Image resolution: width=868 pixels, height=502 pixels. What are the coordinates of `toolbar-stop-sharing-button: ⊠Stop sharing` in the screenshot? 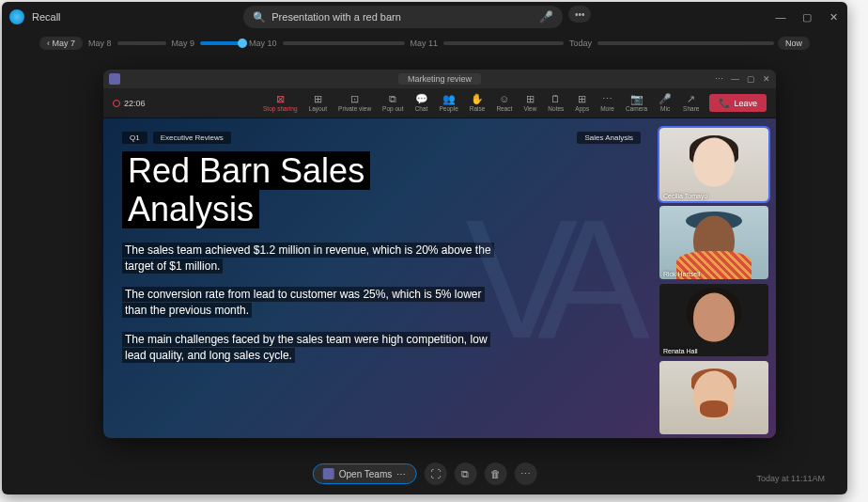 It's located at (280, 102).